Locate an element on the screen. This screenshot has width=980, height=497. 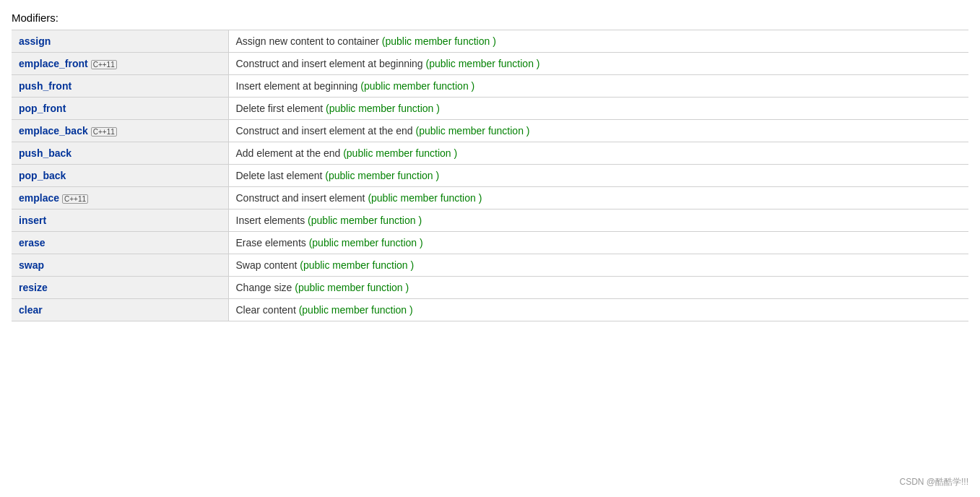
table-row: pop_backDelete last element (public memb… is located at coordinates (490, 176).